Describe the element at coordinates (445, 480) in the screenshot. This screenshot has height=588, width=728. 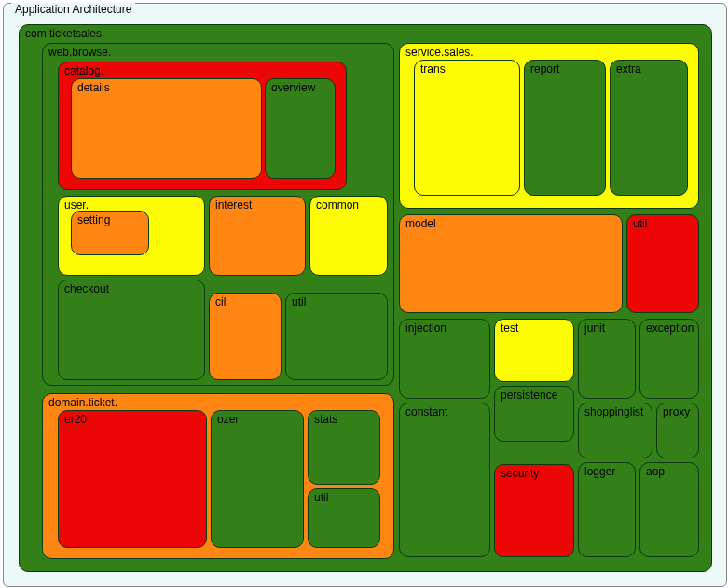
I see `node-constant: constant` at that location.